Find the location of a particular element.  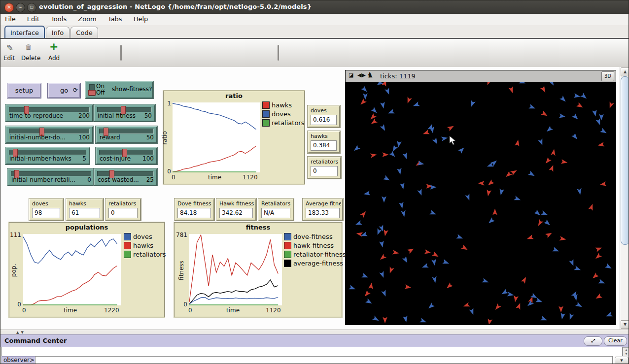

monitor-value: 342.62 is located at coordinates (236, 213).